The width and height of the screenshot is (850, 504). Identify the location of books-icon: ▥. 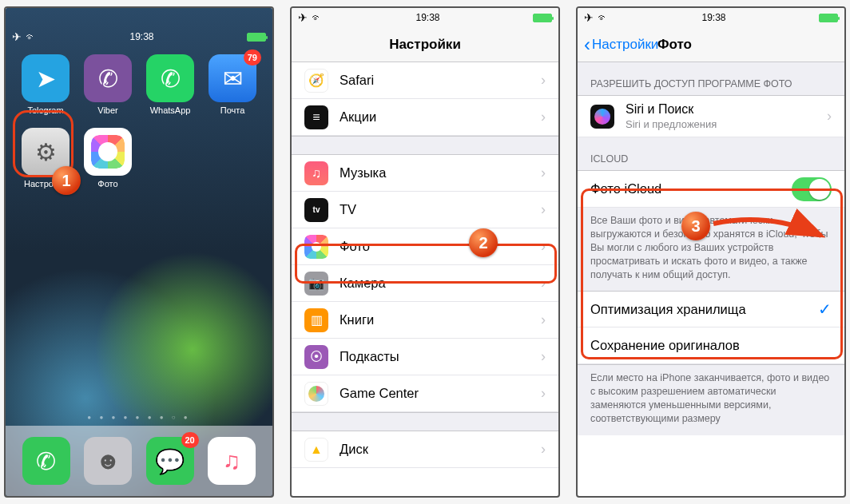
(316, 320).